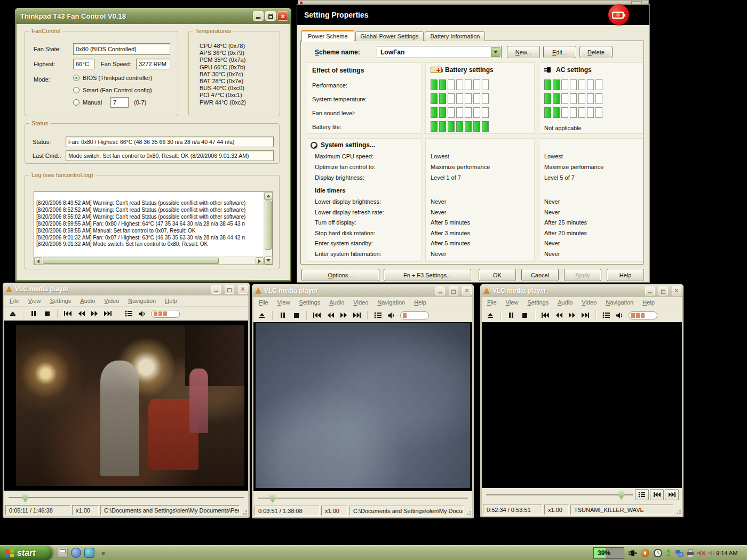 This screenshot has height=560, width=747. What do you see at coordinates (153, 228) in the screenshot?
I see `log-textarea: [8/20/2006 8:49:52 AM] Warning: Can't re…` at bounding box center [153, 228].